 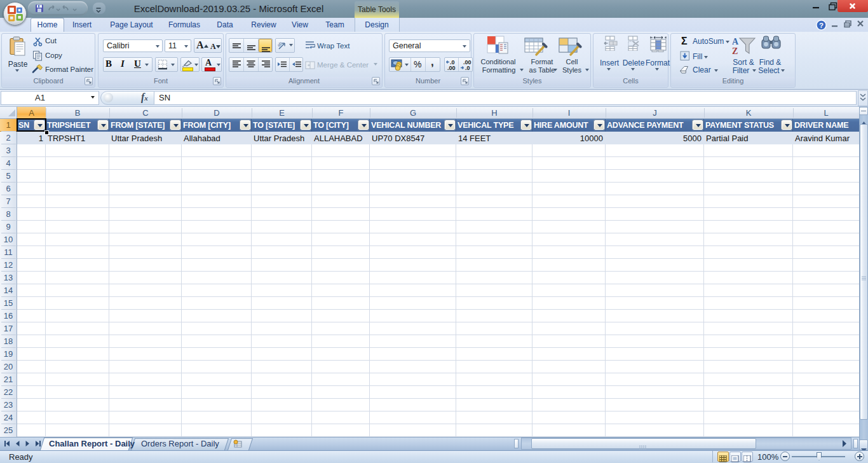 What do you see at coordinates (468, 68) in the screenshot?
I see `svg-text: .0` at bounding box center [468, 68].